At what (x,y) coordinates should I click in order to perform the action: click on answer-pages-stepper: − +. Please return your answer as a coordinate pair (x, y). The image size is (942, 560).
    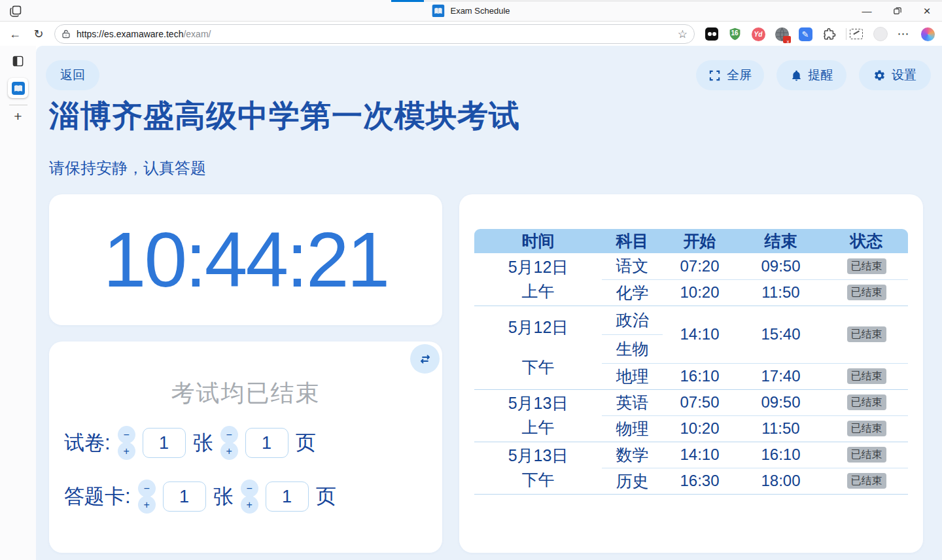
    Looking at the image, I should click on (250, 497).